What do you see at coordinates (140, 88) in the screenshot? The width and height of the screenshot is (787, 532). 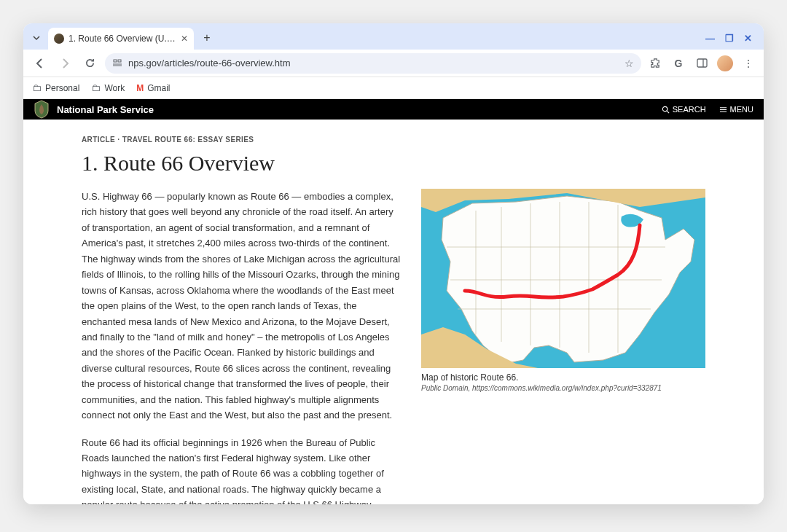 I see `gmail-icon: M` at bounding box center [140, 88].